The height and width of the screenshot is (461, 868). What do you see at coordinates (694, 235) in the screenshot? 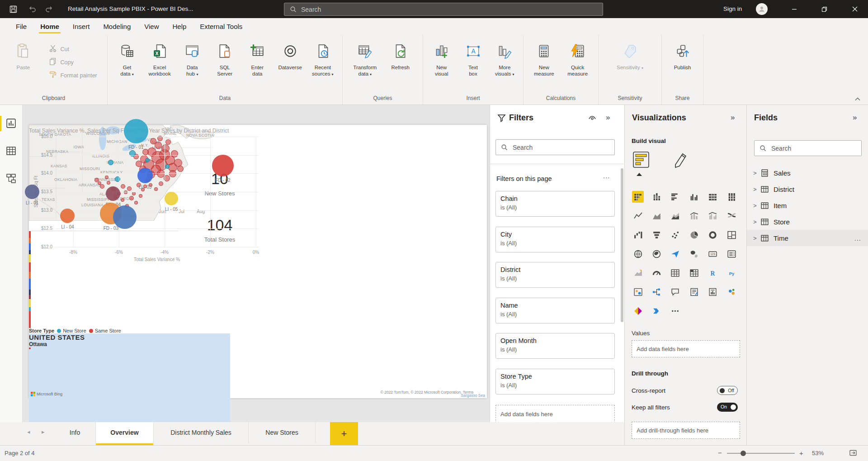
I see `visual-type-pie-chart` at bounding box center [694, 235].